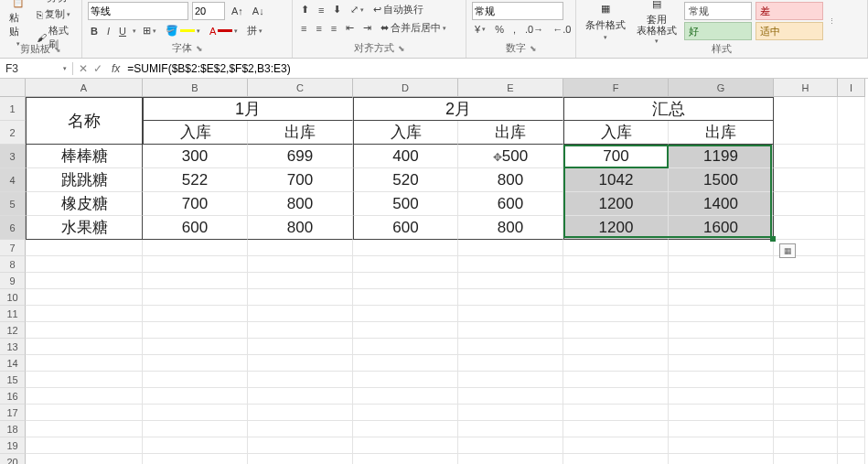 The image size is (868, 464). What do you see at coordinates (258, 11) in the screenshot?
I see `decrease-font-button: A↓` at bounding box center [258, 11].